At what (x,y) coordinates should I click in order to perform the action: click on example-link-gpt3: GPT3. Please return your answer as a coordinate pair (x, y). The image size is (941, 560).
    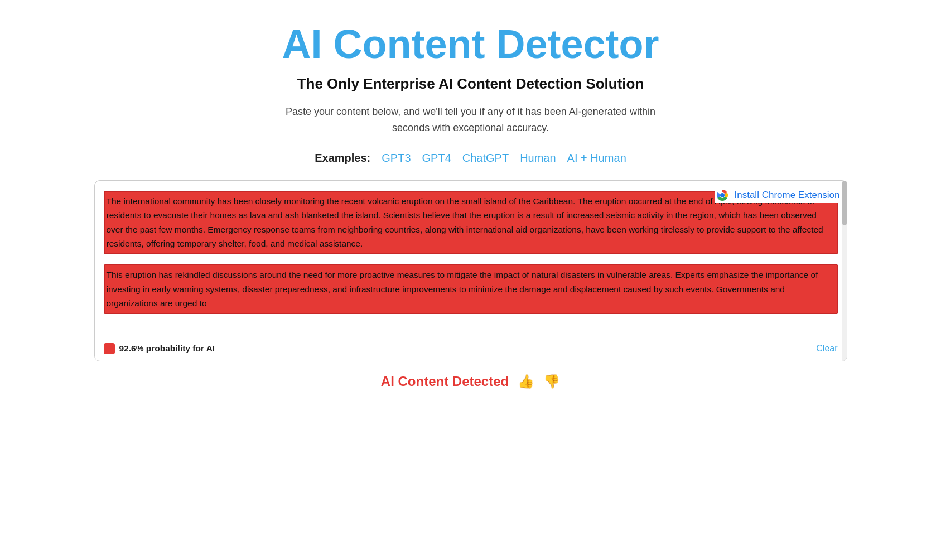
    Looking at the image, I should click on (396, 158).